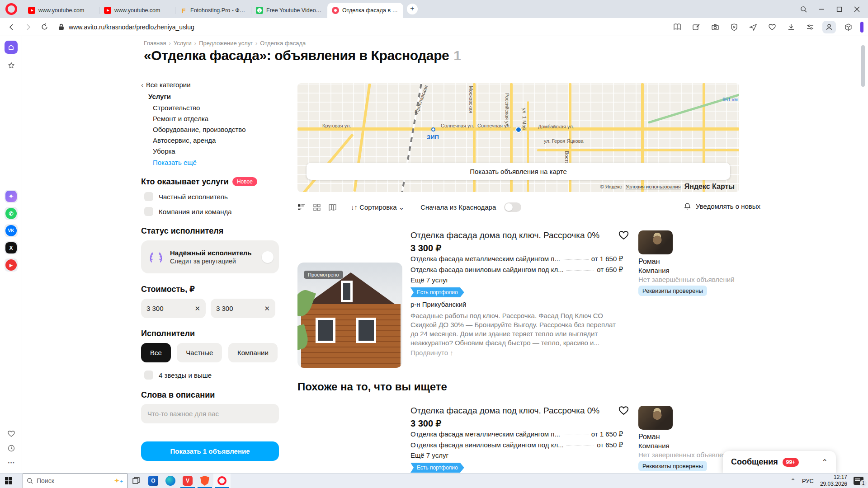  What do you see at coordinates (859, 481) in the screenshot?
I see `notification-center-icon: 1` at bounding box center [859, 481].